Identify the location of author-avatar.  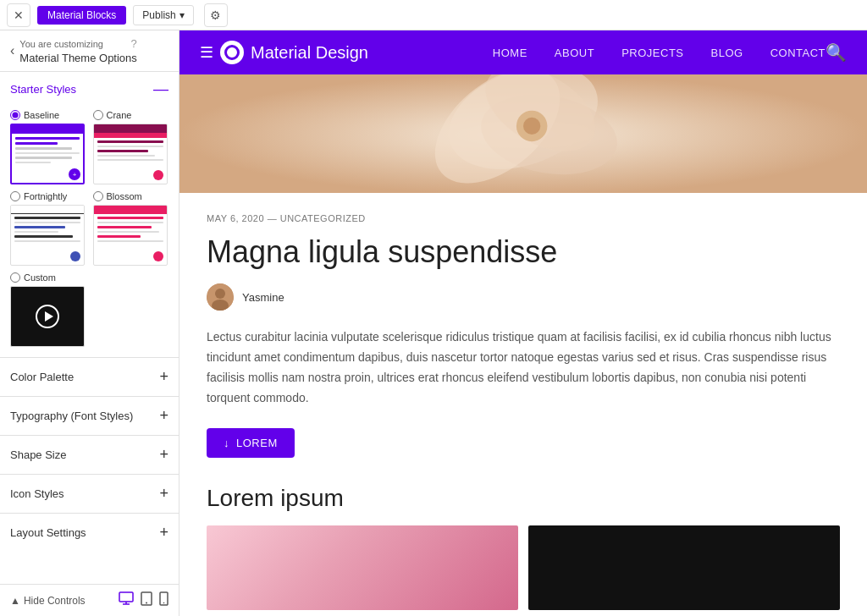
(220, 297).